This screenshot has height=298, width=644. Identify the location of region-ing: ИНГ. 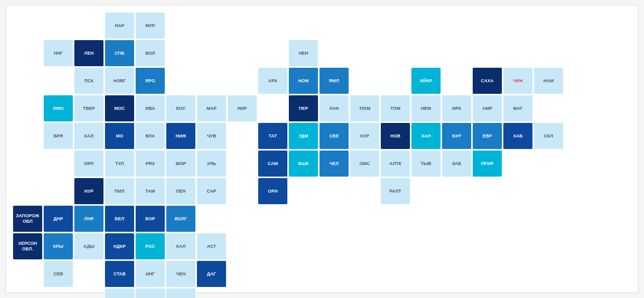
(150, 274).